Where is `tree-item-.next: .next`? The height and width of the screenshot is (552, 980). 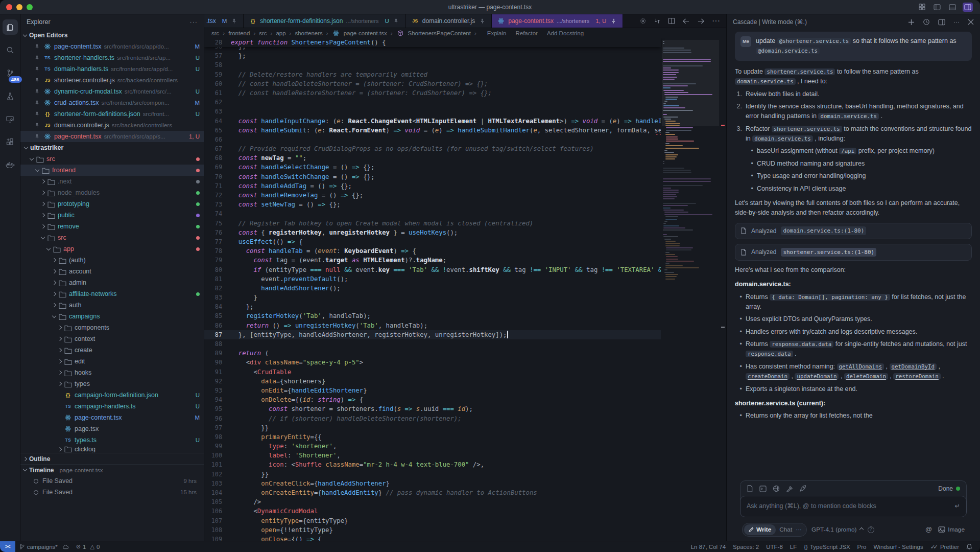 tree-item-.next: .next is located at coordinates (112, 181).